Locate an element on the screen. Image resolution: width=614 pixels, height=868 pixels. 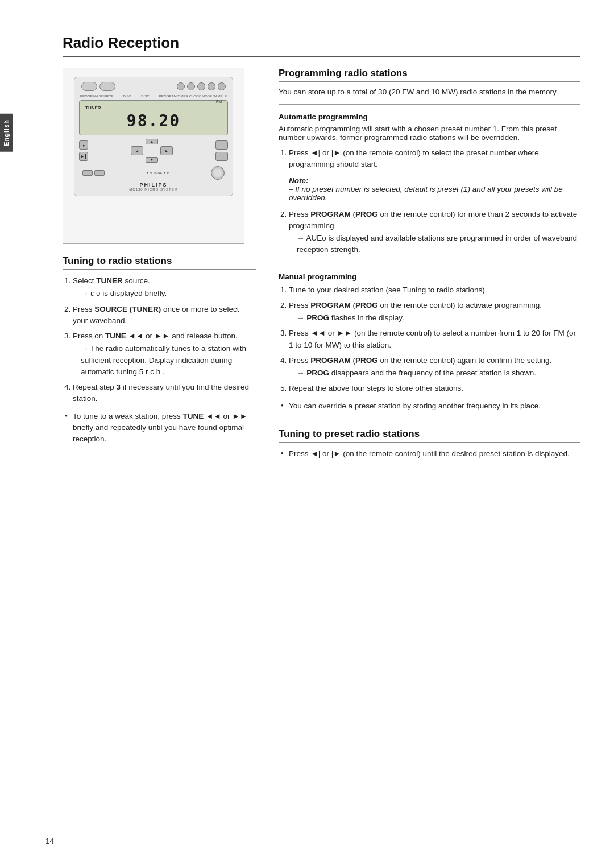
device-ctrl-center: ▲ ◄ ► ▼ is located at coordinates (152, 151).